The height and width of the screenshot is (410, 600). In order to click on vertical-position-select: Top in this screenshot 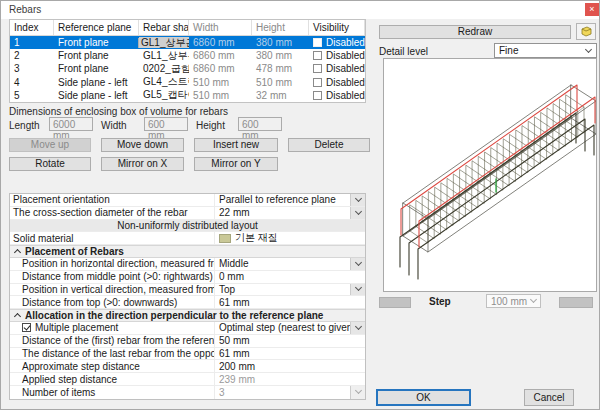, I will do `click(290, 290)`.